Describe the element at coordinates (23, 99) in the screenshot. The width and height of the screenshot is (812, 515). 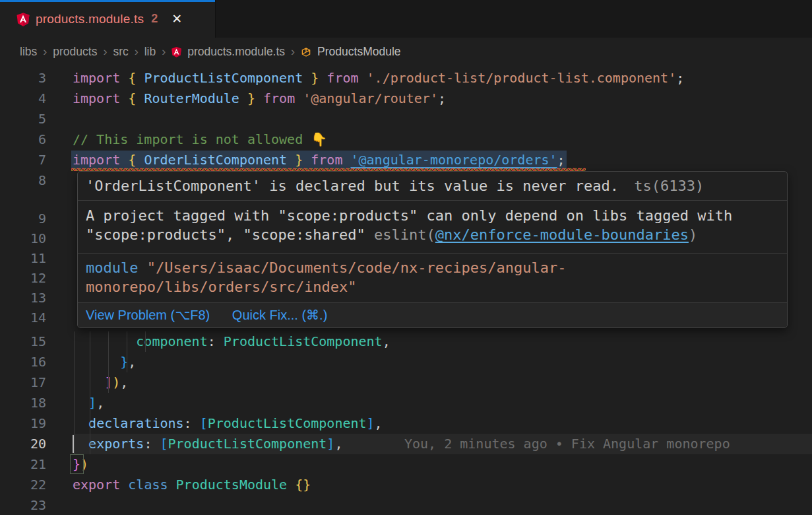
I see `line-number: 4` at that location.